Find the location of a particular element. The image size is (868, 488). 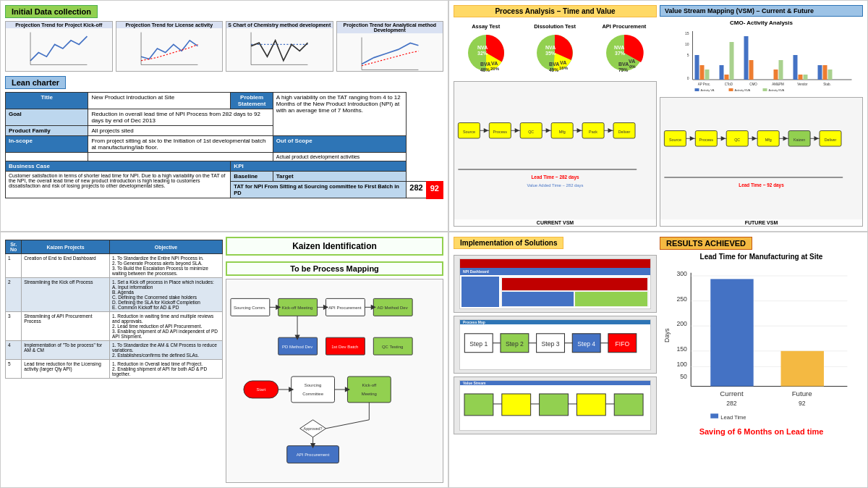

svg-text: 200 is located at coordinates (681, 324).